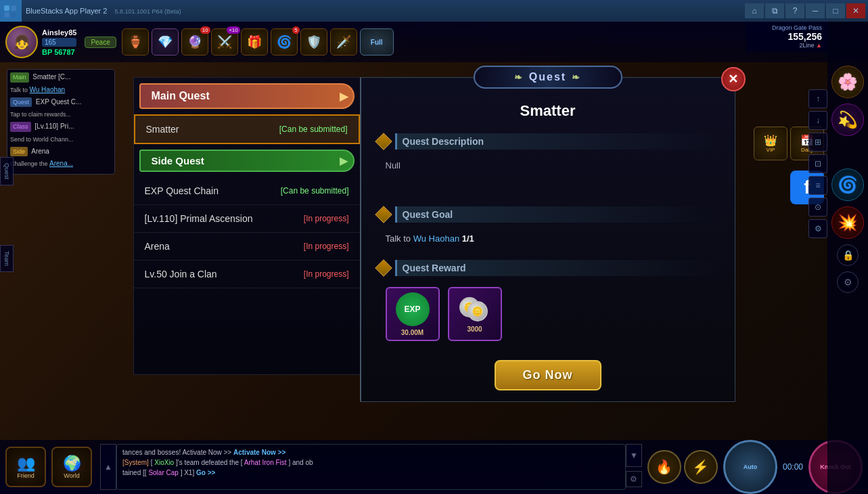 The height and width of the screenshot is (494, 868). Describe the element at coordinates (386, 11) in the screenshot. I see `app-title: BlueStacks App Player 2 5.8.101.1001 P64…` at that location.